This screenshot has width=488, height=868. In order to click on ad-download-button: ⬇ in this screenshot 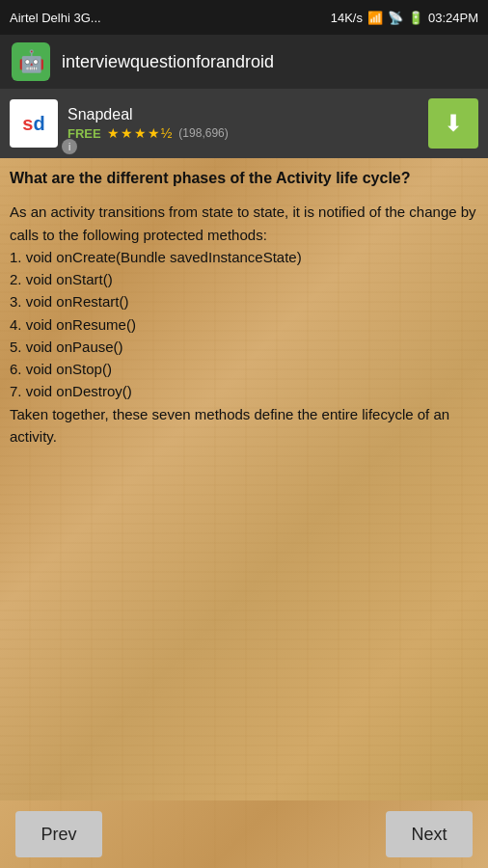, I will do `click(453, 123)`.